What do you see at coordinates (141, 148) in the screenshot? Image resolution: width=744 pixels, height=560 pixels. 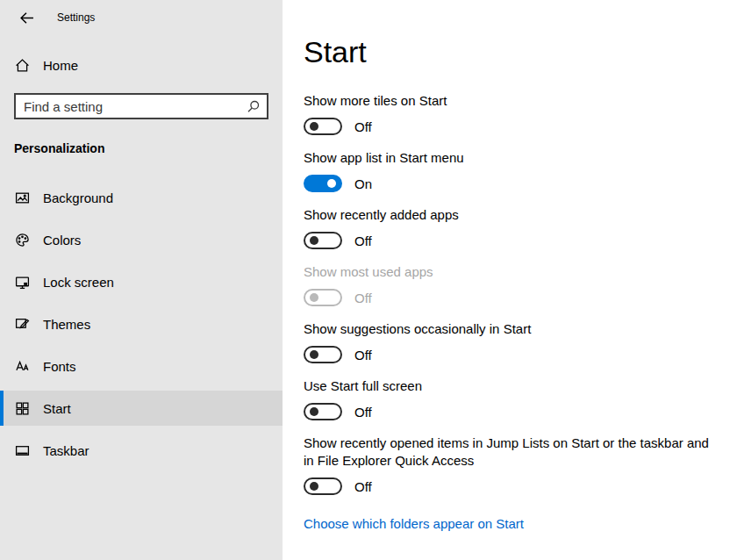 I see `sidebar-section-title: Personalization` at bounding box center [141, 148].